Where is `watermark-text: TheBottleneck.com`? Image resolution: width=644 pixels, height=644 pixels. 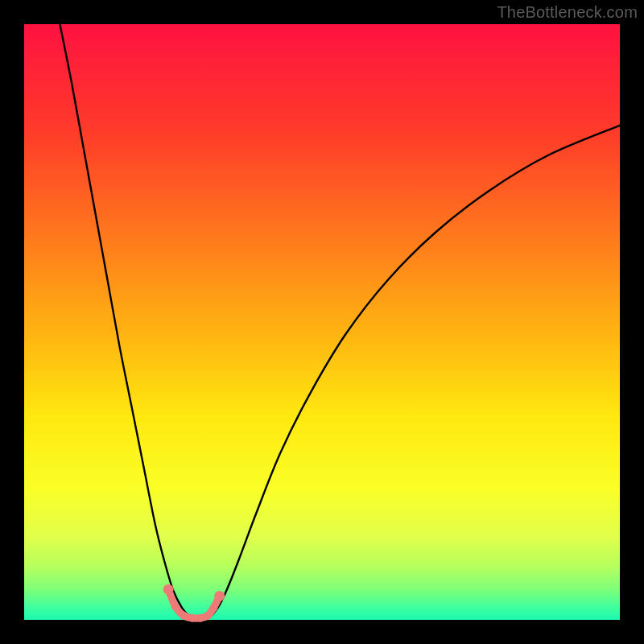
watermark-text: TheBottleneck.com is located at coordinates (567, 13).